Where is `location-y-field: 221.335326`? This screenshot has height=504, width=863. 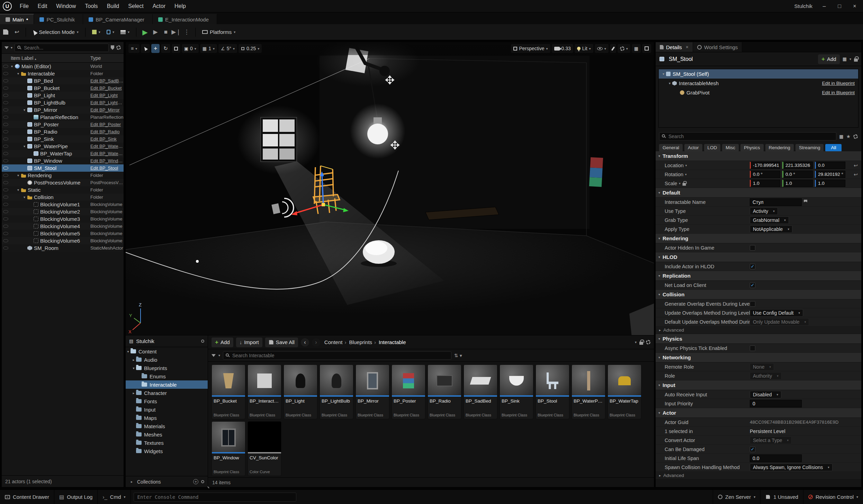
location-y-field: 221.335326 is located at coordinates (798, 165).